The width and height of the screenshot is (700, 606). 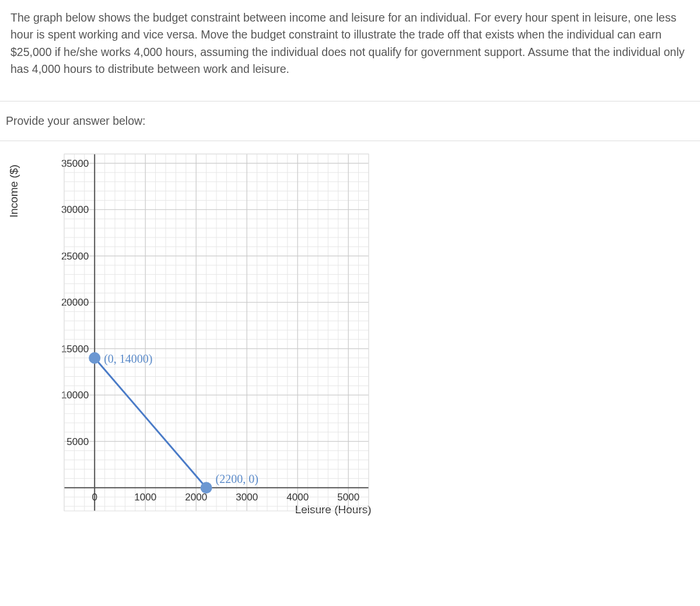 I want to click on answer-prompt: Provide your answer below:, so click(x=350, y=121).